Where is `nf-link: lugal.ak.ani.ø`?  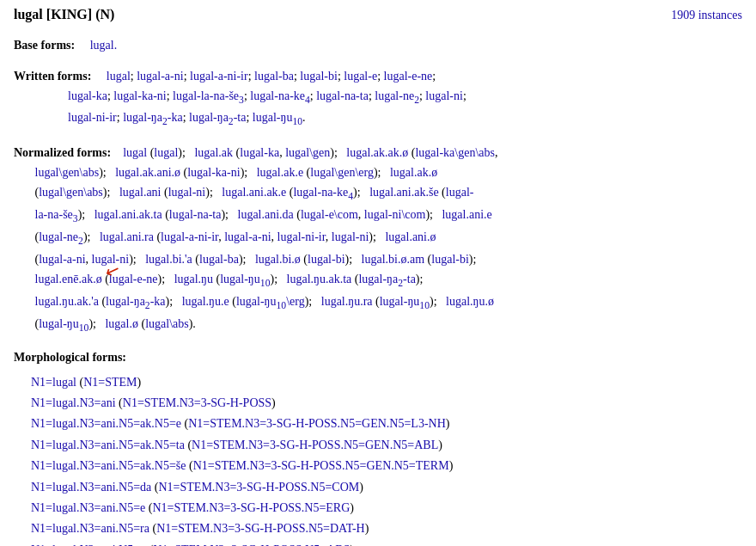 nf-link: lugal.ak.ani.ø is located at coordinates (148, 172).